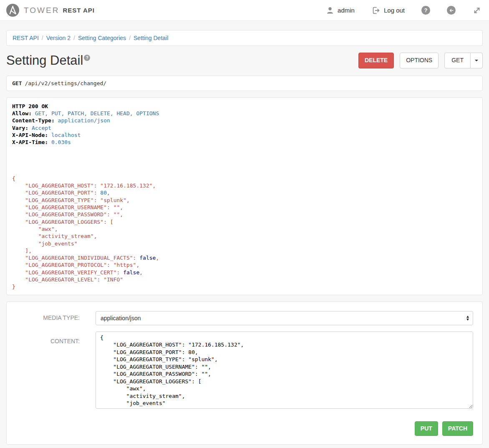 This screenshot has width=489, height=448. What do you see at coordinates (244, 84) in the screenshot?
I see `request-line: GET/api/v2/settings/changed/` at bounding box center [244, 84].